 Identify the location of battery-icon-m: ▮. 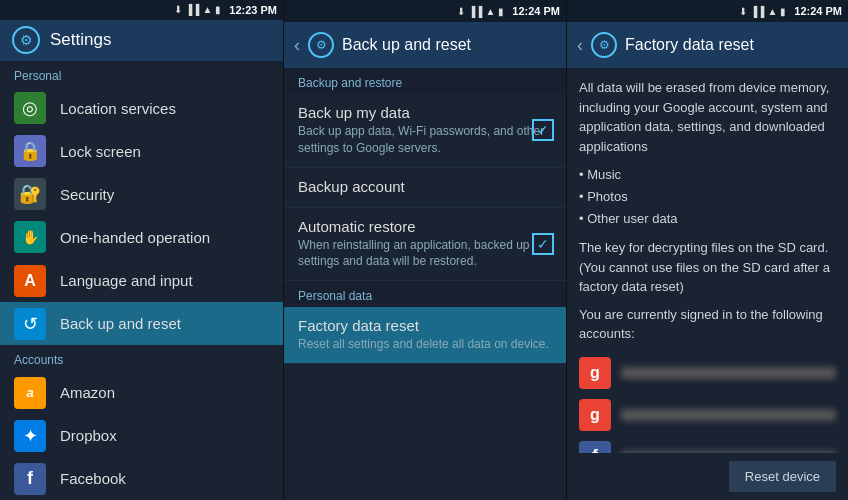
(501, 12).